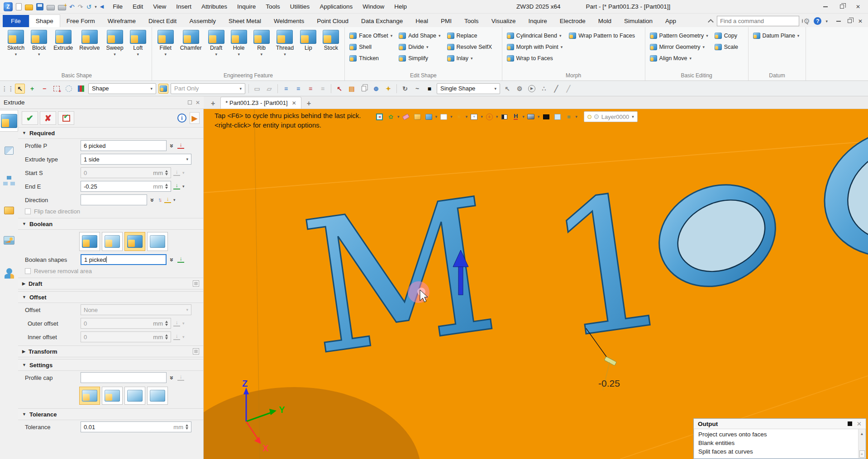 The image size is (868, 459). Describe the element at coordinates (184, 6) in the screenshot. I see `menu-insert: Insert` at that location.